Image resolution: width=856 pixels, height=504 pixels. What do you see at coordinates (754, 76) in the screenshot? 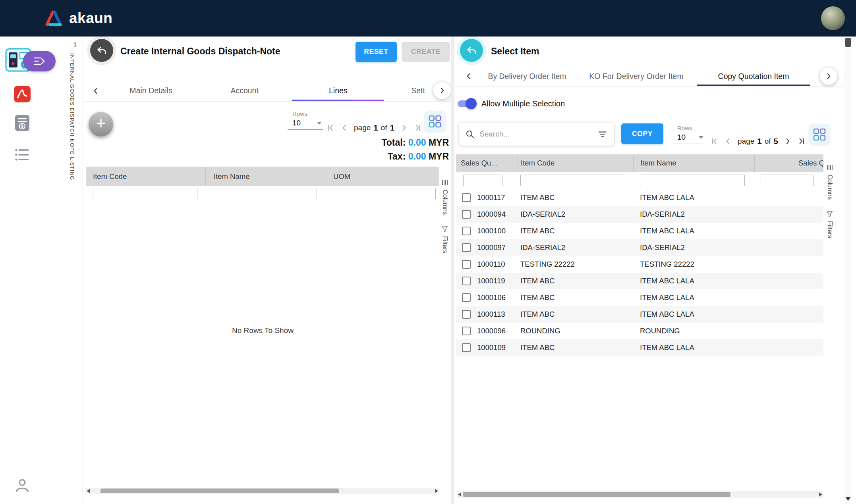
I see `tab-copy-quotation-item: Copy Quotation Item` at bounding box center [754, 76].